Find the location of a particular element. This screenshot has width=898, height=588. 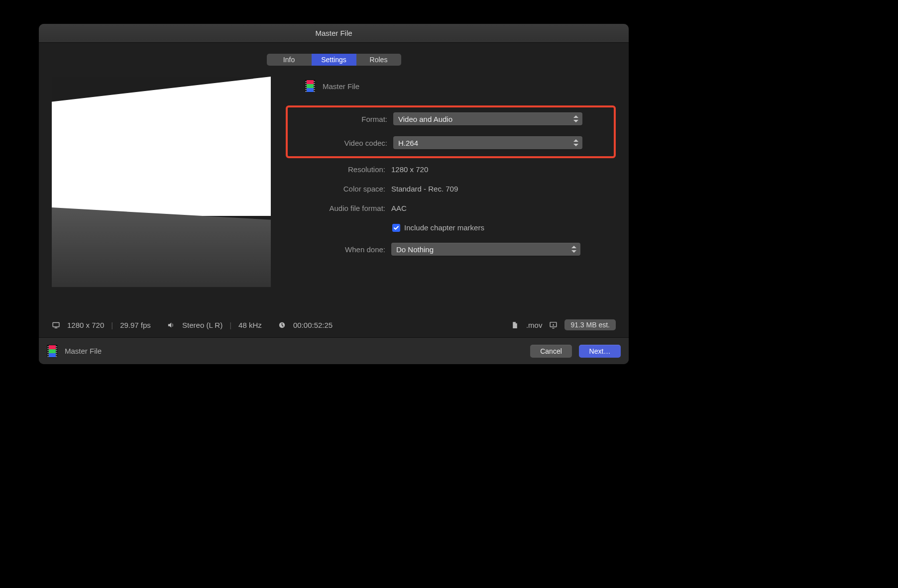

info-ext: .mov is located at coordinates (535, 325).